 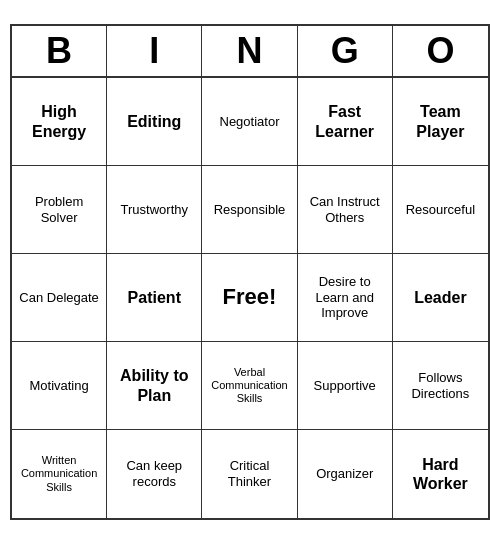 What do you see at coordinates (250, 474) in the screenshot?
I see `bingo-cell-22: Critical Thinker` at bounding box center [250, 474].